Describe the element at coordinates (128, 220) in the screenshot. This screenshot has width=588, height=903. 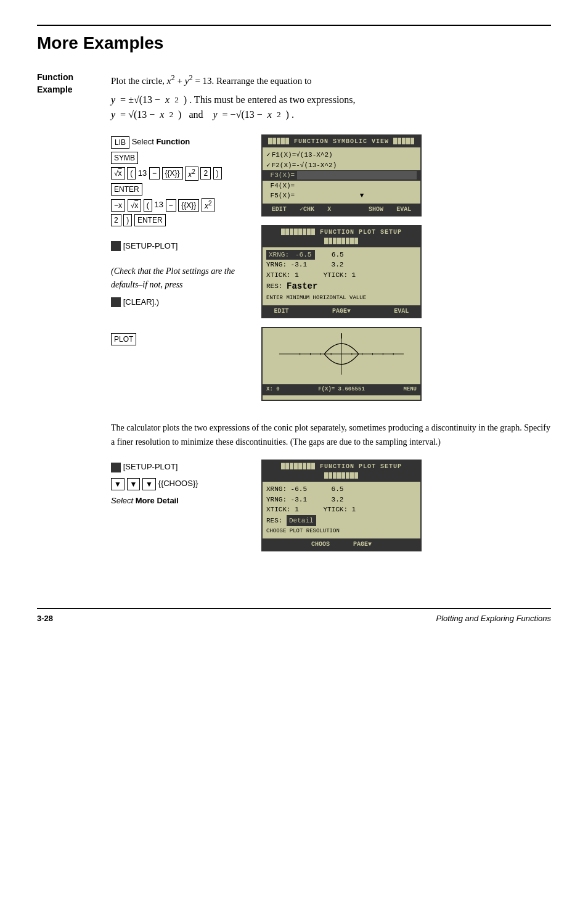
I see `paren-close-2: )` at that location.